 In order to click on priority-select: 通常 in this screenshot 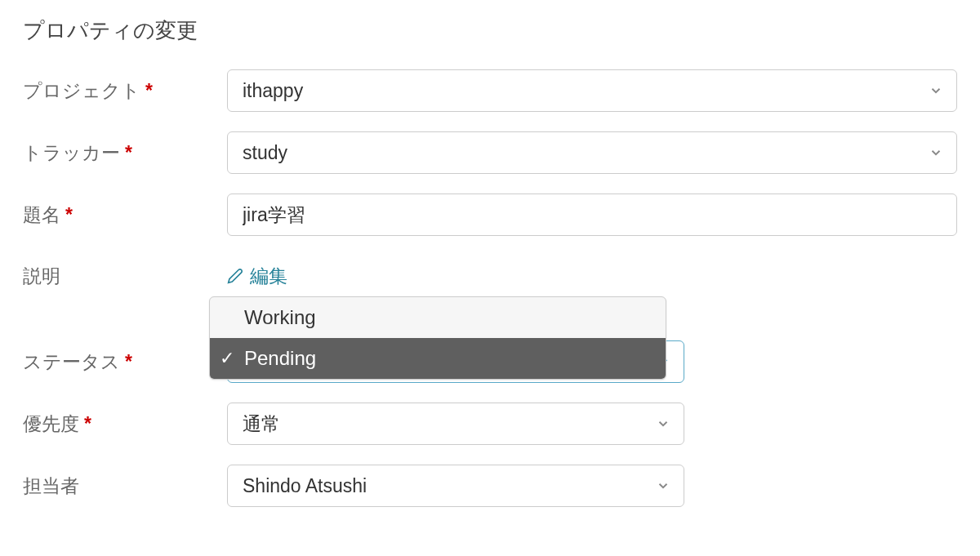, I will do `click(456, 424)`.